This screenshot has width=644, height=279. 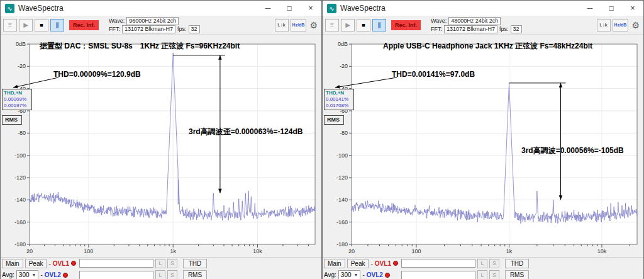 I want to click on thd-annotation: THD=0.00009%=120.9dB, so click(x=97, y=74).